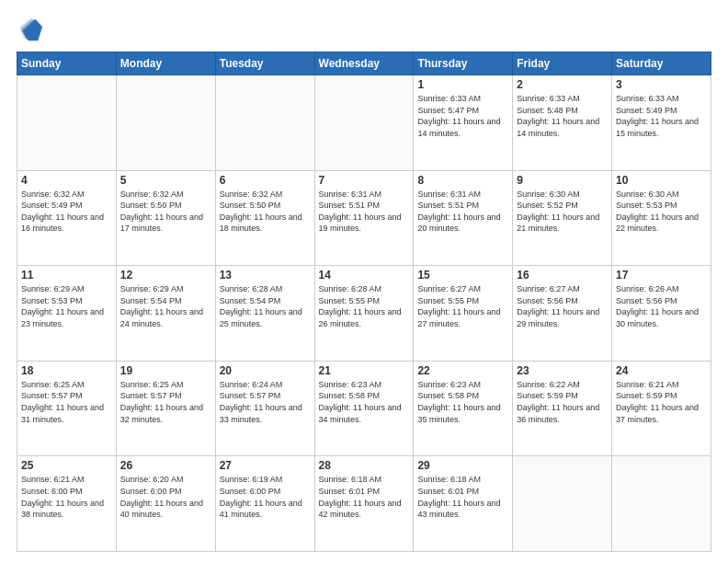  I want to click on day-number: 9, so click(563, 180).